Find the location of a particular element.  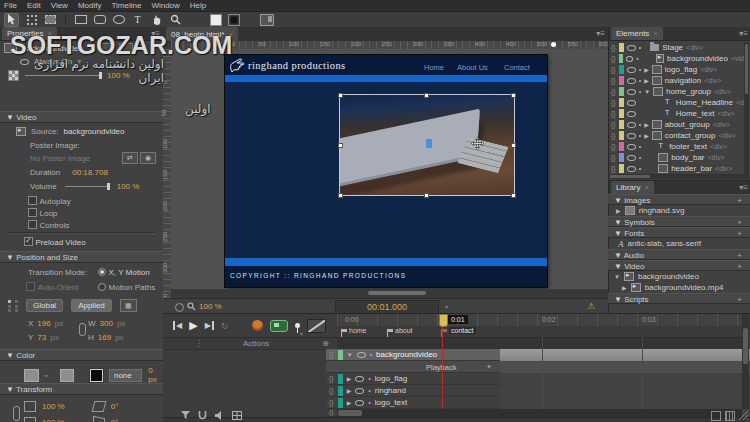

element-name: contact_group is located at coordinates (690, 136).